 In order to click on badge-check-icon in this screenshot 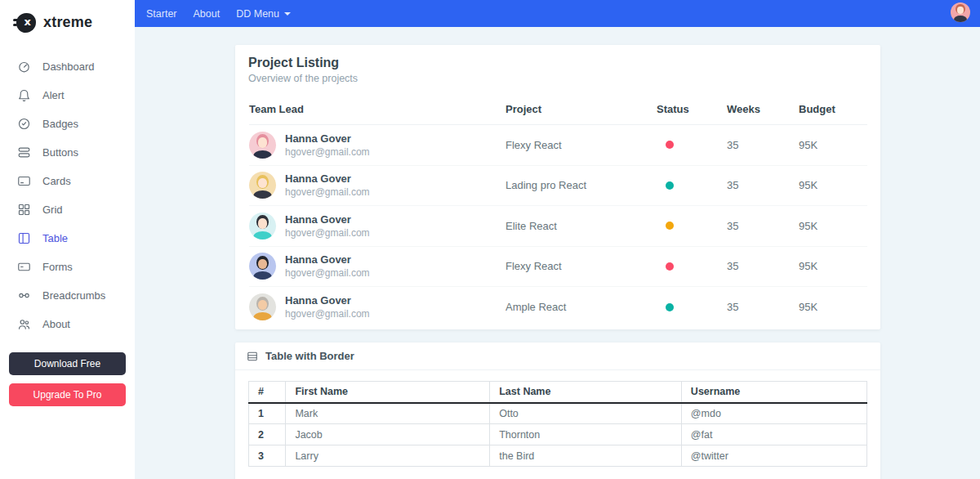, I will do `click(24, 124)`.